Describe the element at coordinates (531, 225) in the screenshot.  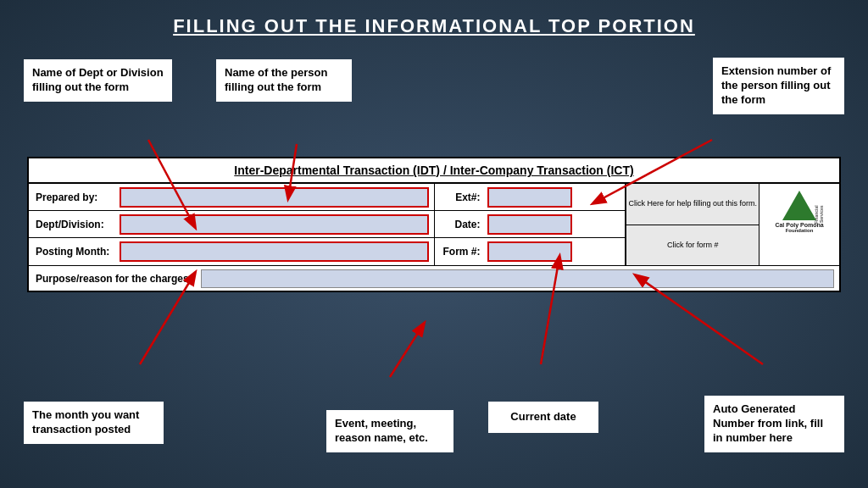
I see `right-inputs: Ext#: Date: Form #:` at that location.